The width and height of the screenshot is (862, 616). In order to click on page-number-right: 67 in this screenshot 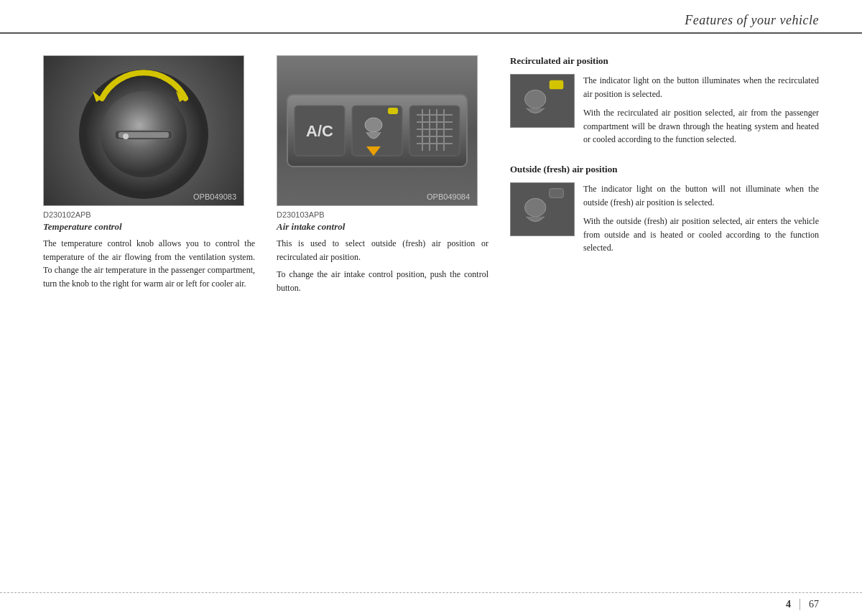, I will do `click(810, 605)`.